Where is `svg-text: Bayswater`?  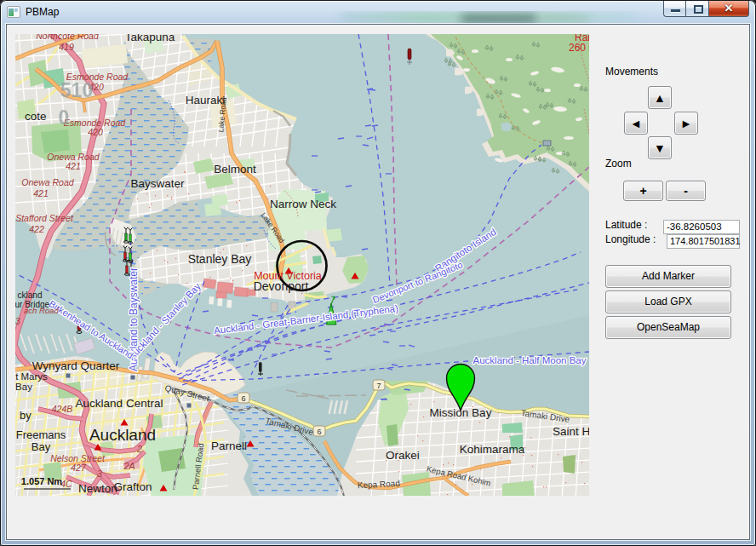
svg-text: Bayswater is located at coordinates (158, 184).